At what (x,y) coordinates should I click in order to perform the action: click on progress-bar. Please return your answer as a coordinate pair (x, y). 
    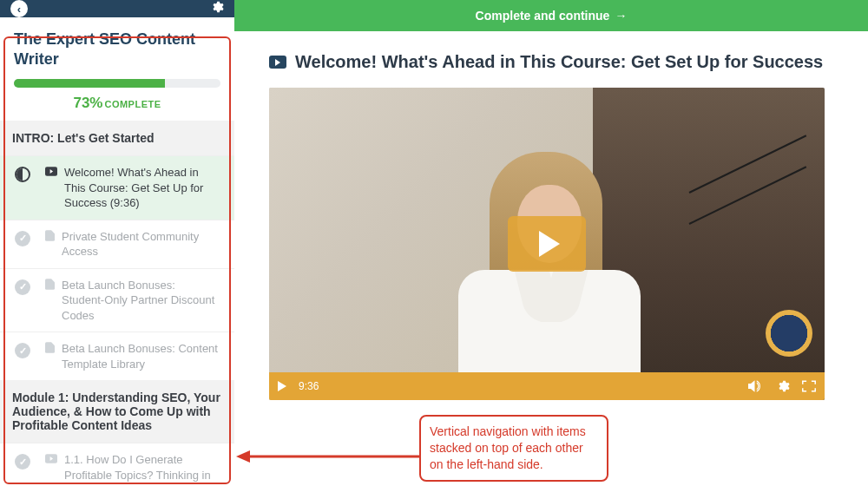
    Looking at the image, I should click on (117, 83).